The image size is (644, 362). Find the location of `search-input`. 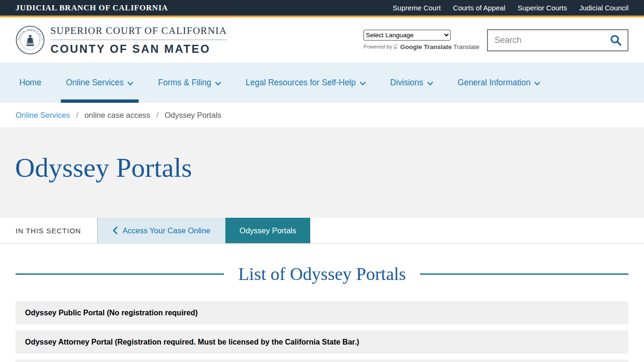

search-input is located at coordinates (546, 41).